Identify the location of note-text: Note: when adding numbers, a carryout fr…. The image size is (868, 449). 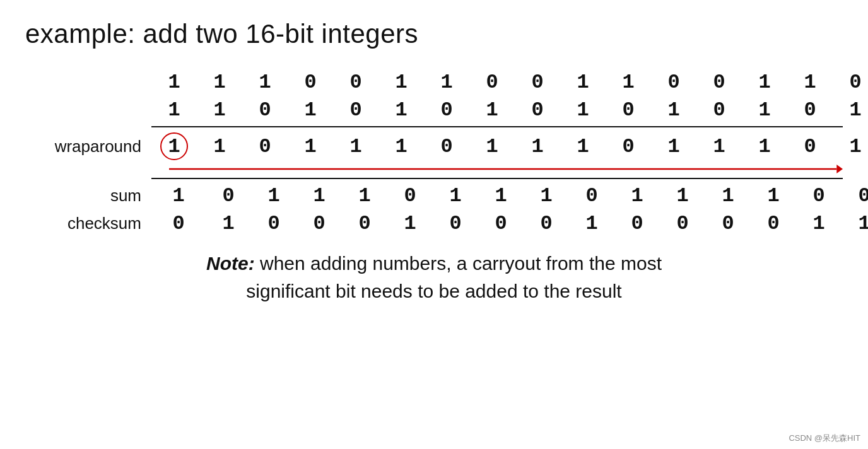
(434, 277).